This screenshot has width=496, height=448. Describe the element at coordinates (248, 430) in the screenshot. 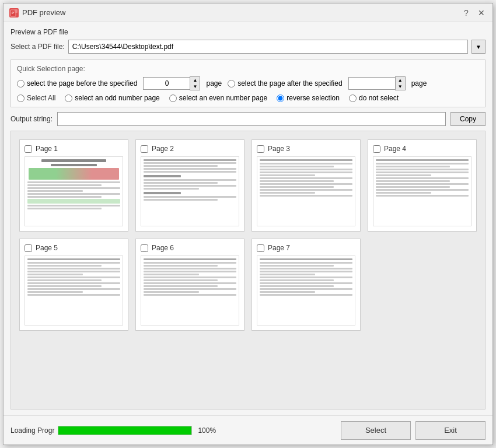

I see `bottom-bar: Loading Progr 100% Select Exit` at that location.